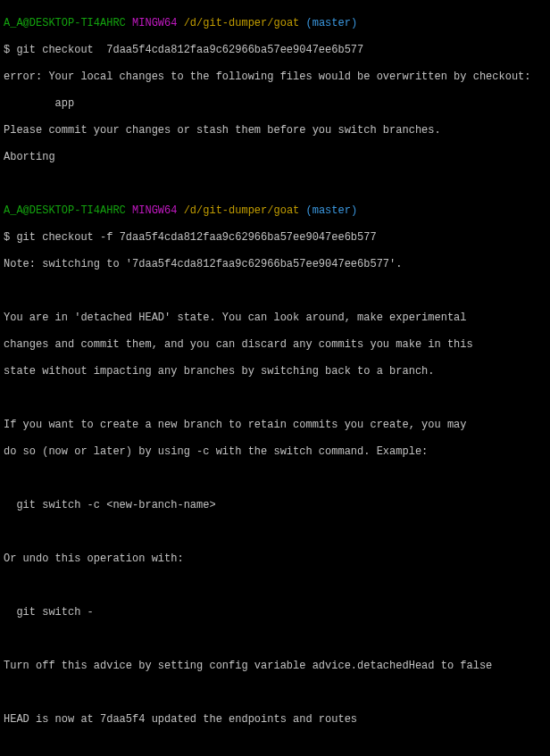  What do you see at coordinates (275, 559) in the screenshot?
I see `output-line: Or undo this operation with:` at bounding box center [275, 559].